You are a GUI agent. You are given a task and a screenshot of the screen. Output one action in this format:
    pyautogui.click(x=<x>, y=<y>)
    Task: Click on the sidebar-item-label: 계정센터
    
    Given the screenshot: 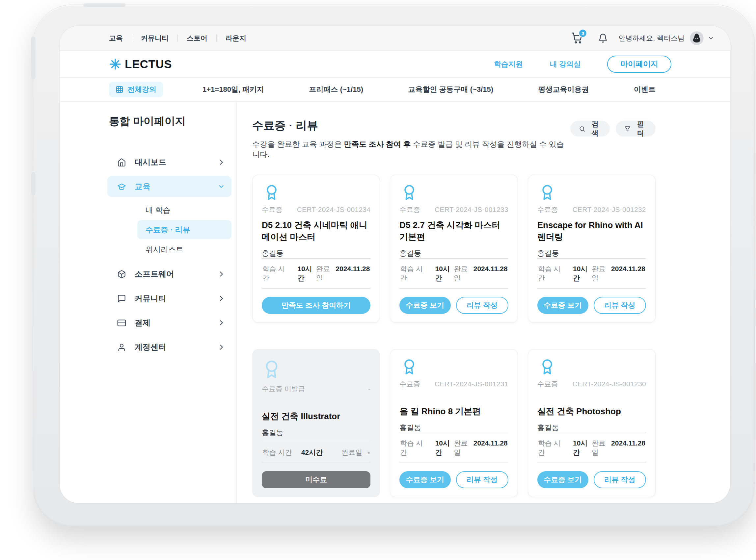 What is the action you would take?
    pyautogui.click(x=151, y=347)
    